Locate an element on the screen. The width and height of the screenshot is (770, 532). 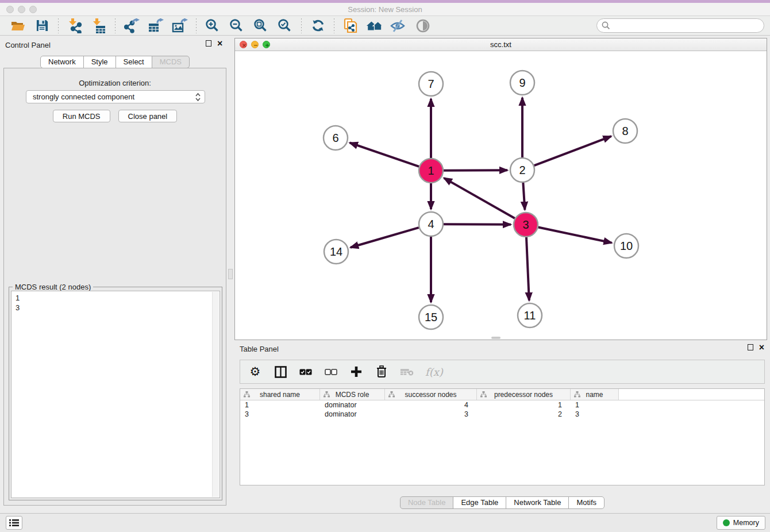
export-network-icon is located at coordinates (132, 26).